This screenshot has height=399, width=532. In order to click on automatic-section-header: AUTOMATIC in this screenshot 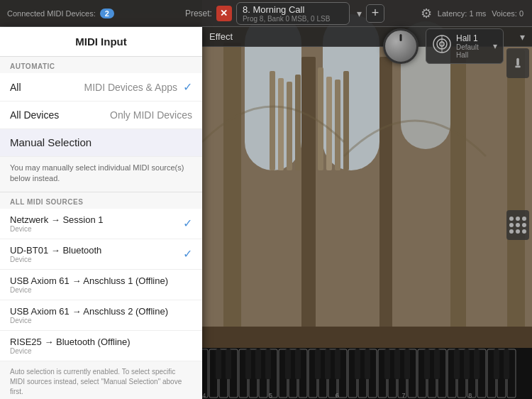, I will do `click(101, 65)`.